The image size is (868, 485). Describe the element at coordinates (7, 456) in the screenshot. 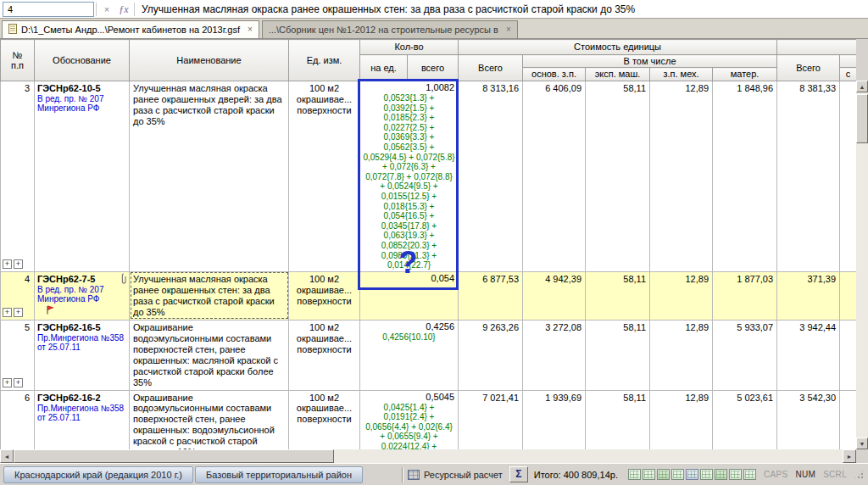

I see `scroll-left-icon: ◄` at that location.